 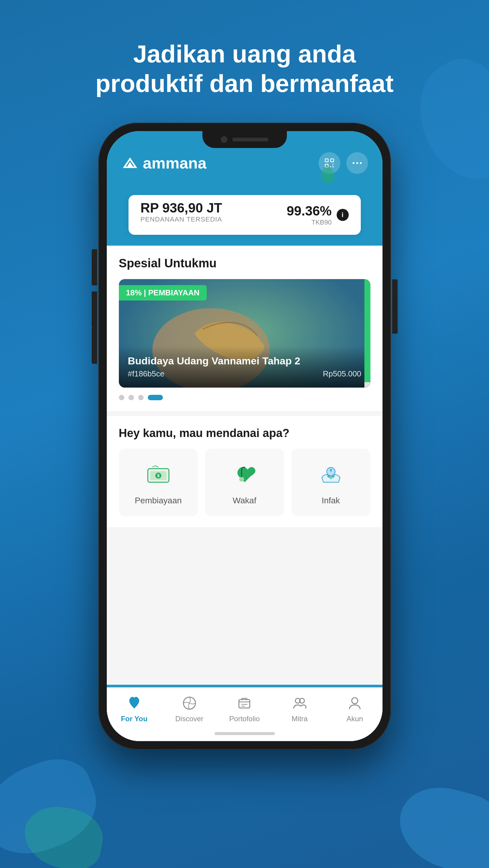 What do you see at coordinates (309, 215) in the screenshot?
I see `stat-percentage-group: 99.36% TKB90` at bounding box center [309, 215].